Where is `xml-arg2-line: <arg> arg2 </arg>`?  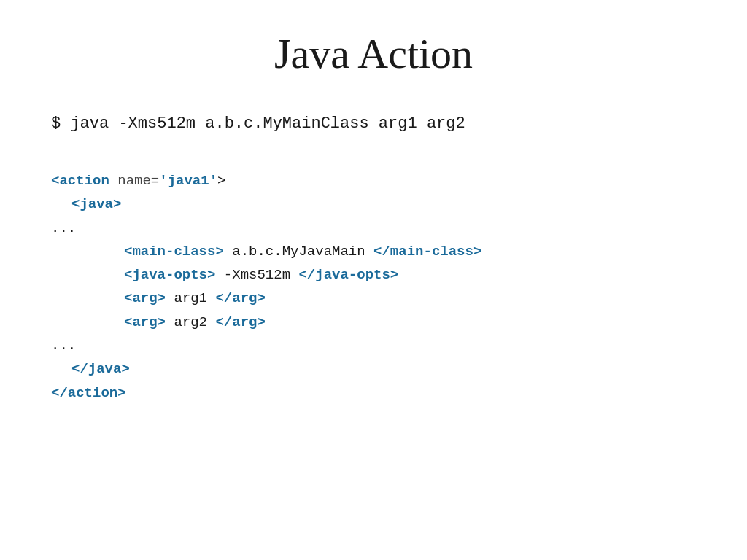
xml-arg2-line: <arg> arg2 </arg> is located at coordinates (414, 322).